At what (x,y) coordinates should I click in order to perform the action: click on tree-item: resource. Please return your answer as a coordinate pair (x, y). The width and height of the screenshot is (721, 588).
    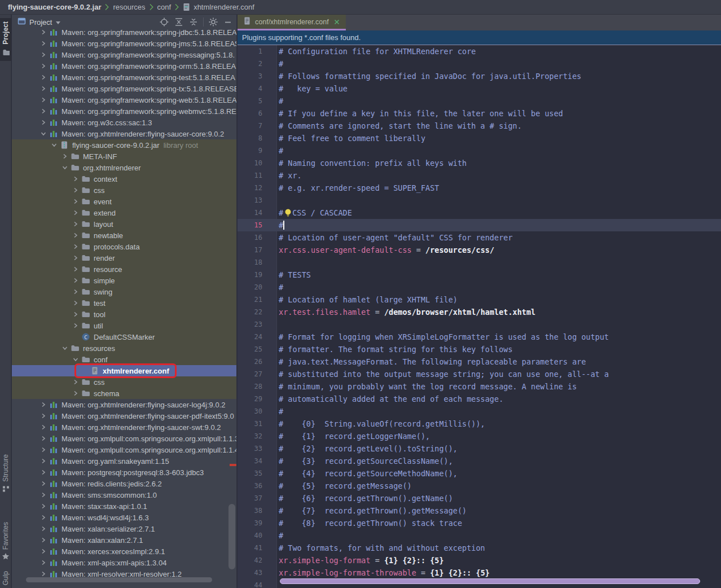
    Looking at the image, I should click on (124, 269).